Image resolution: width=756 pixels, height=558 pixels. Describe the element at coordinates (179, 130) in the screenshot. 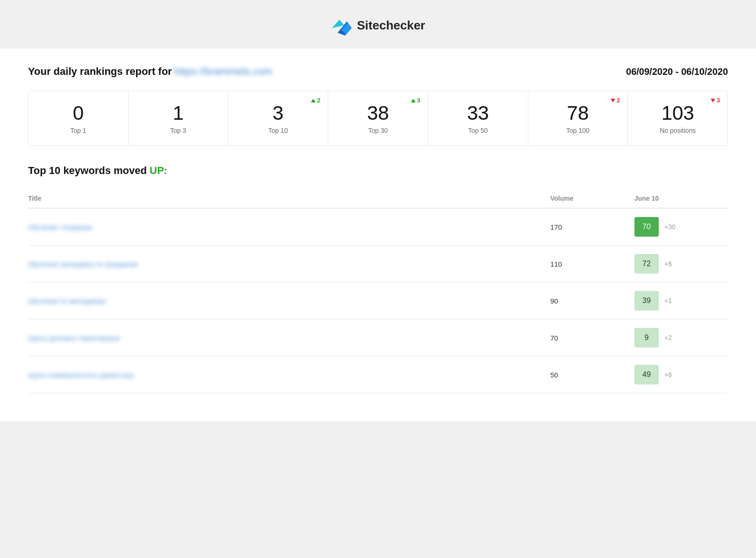

I see `stat-label-top3: Top 3` at that location.